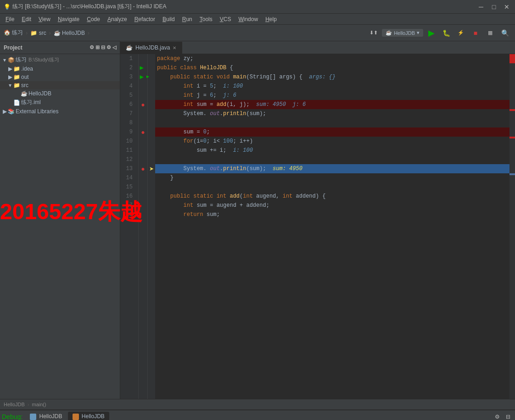  Describe the element at coordinates (418, 33) in the screenshot. I see `run-config-arrow: ▾` at that location.